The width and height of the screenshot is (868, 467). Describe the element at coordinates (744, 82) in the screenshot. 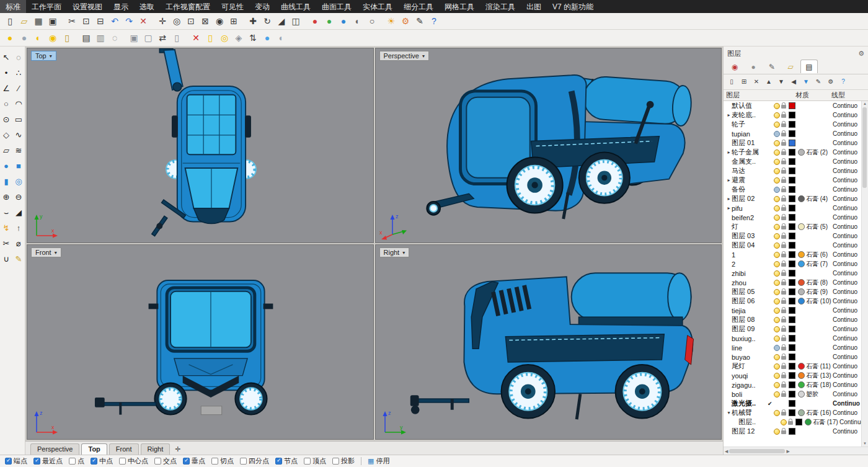

I see `new-sublayer: ⊞` at that location.